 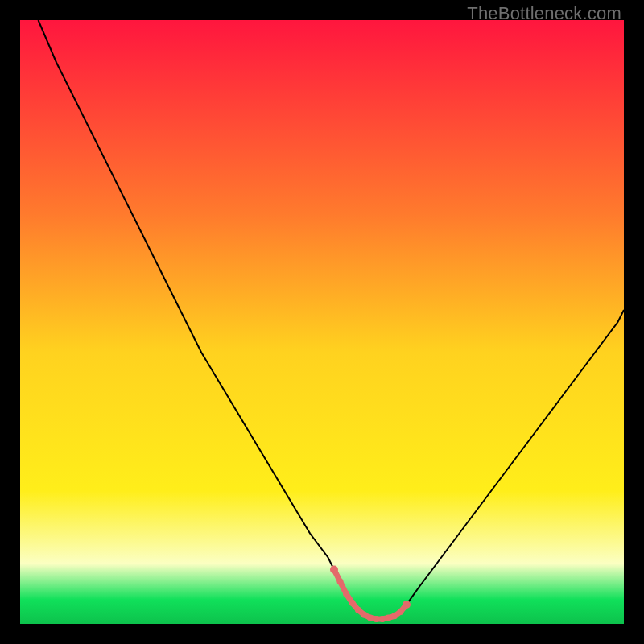 I want to click on watermark-text: TheBottleneck.com, so click(x=544, y=14).